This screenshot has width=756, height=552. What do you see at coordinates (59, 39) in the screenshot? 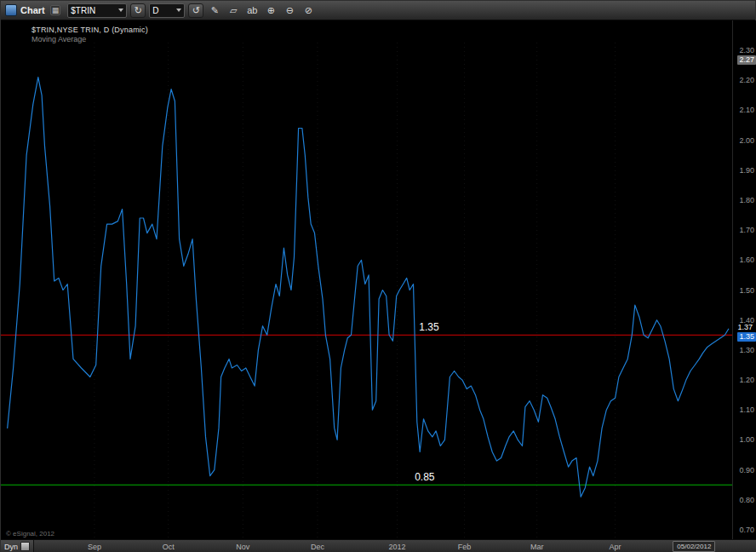
I see `chart-subtitle: Moving Average` at bounding box center [59, 39].